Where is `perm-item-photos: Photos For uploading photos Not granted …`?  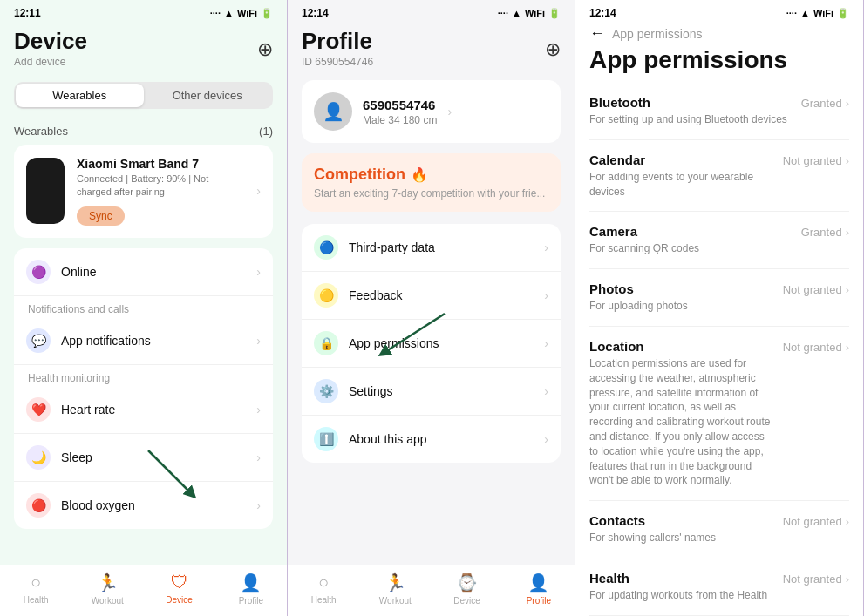 perm-item-photos: Photos For uploading photos Not granted … is located at coordinates (719, 298).